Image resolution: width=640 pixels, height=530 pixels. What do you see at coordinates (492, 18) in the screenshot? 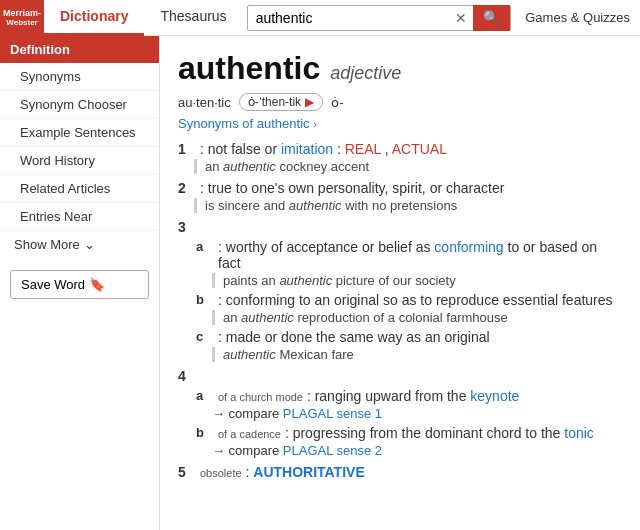
I see `search-button: 🔍` at bounding box center [492, 18].